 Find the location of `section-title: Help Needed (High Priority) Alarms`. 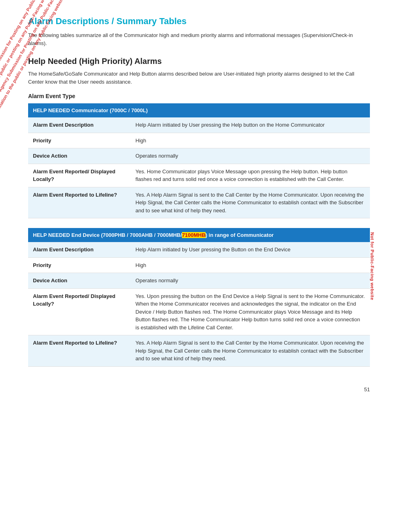

section-title: Help Needed (High Priority) Alarms is located at coordinates (199, 61).